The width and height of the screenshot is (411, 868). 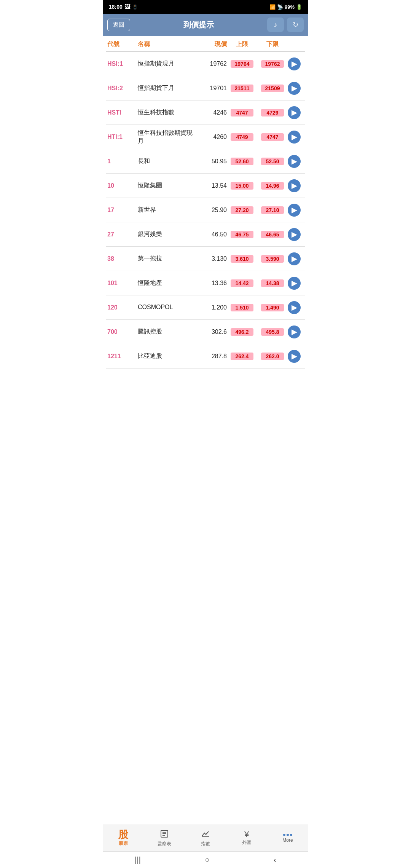 I want to click on table-row: HSI:1 恆指期貨現月 19762 19764 19762 ▶, so click(x=206, y=64).